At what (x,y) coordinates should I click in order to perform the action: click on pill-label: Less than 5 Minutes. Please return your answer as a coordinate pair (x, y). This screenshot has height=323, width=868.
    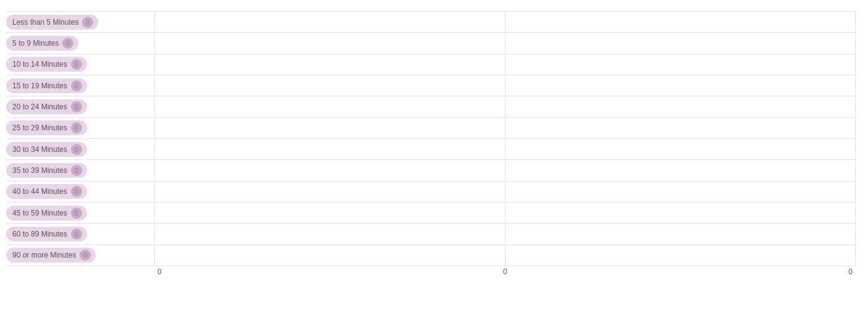
    Looking at the image, I should click on (46, 22).